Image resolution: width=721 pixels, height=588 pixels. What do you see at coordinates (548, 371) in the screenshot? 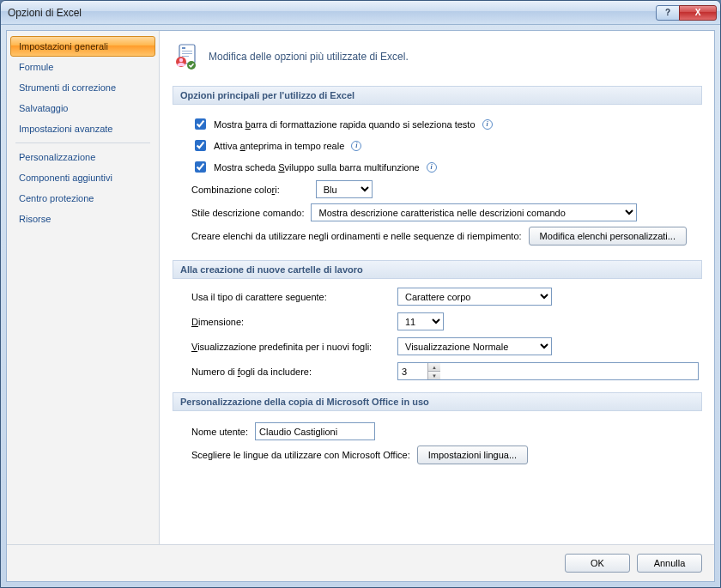
I see `sheet-count-spinner: ▲ ▼` at bounding box center [548, 371].